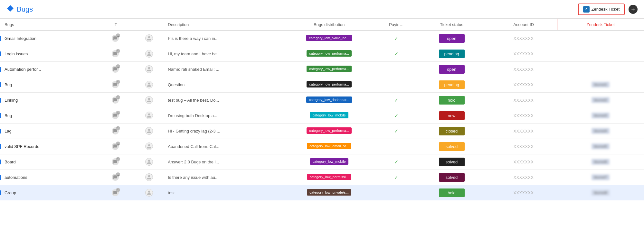  I want to click on table-row: Bug 1 Questioncategory_low_performa...pe…, so click(322, 85).